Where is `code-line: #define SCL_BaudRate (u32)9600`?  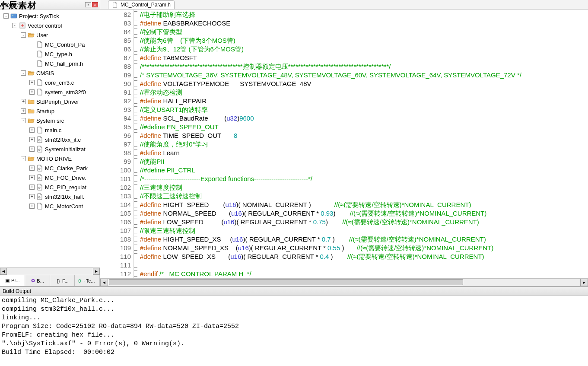 code-line: #define SCL_BaudRate (u32)9600 is located at coordinates (364, 118).